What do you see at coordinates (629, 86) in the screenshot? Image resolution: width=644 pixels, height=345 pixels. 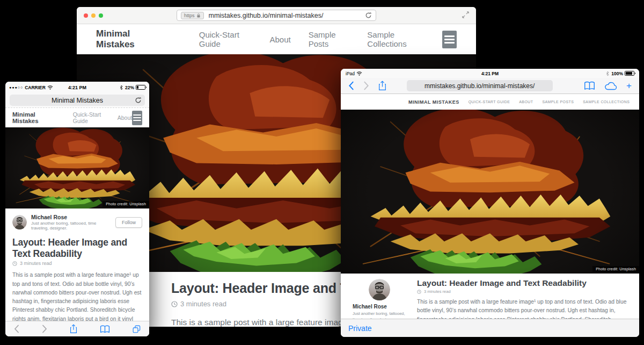 I see `new-tab-icon: +` at bounding box center [629, 86].